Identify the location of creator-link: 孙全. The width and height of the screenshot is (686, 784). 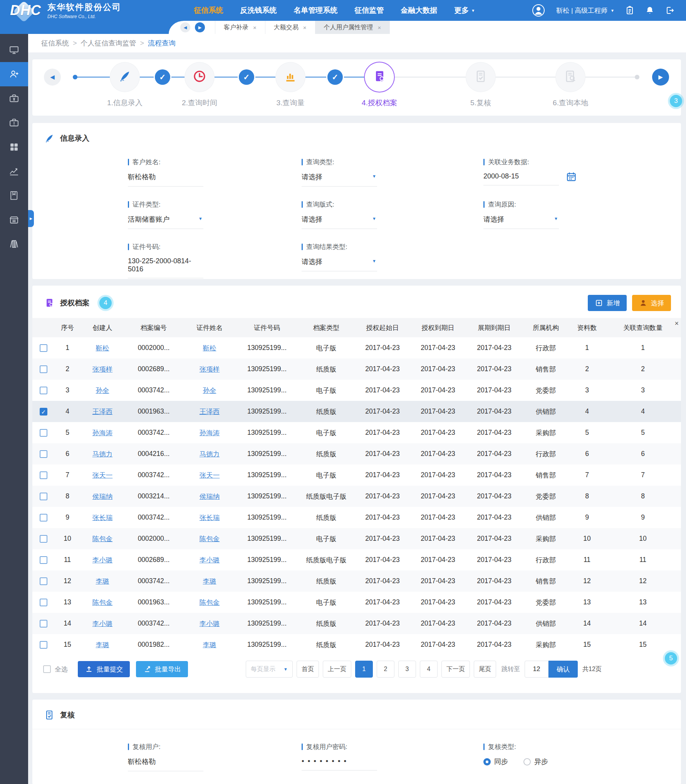
(102, 390).